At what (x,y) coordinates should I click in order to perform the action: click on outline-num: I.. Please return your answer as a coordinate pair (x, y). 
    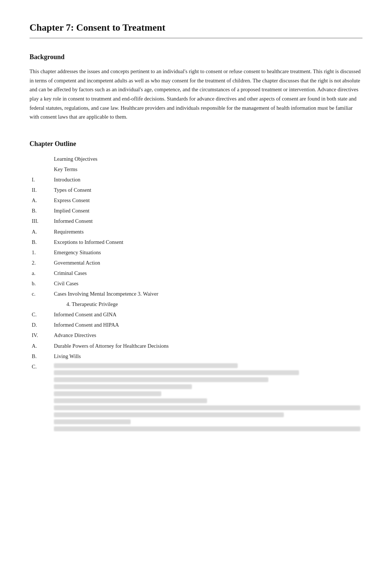
    Looking at the image, I should click on (41, 180).